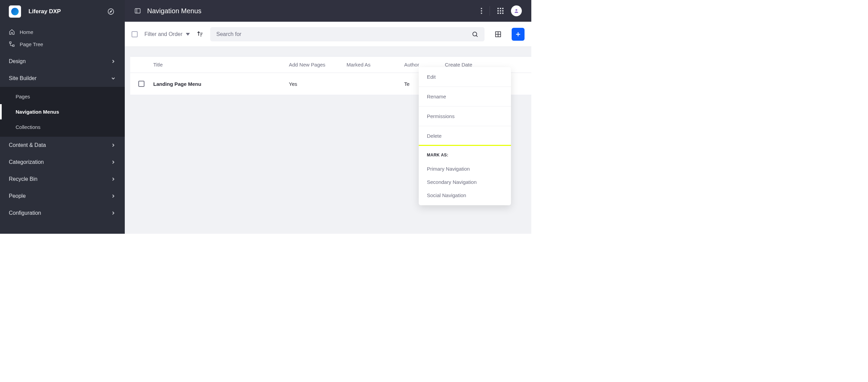 The image size is (868, 382). Describe the element at coordinates (68, 12) in the screenshot. I see `brand-name: Liferay DXP` at that location.